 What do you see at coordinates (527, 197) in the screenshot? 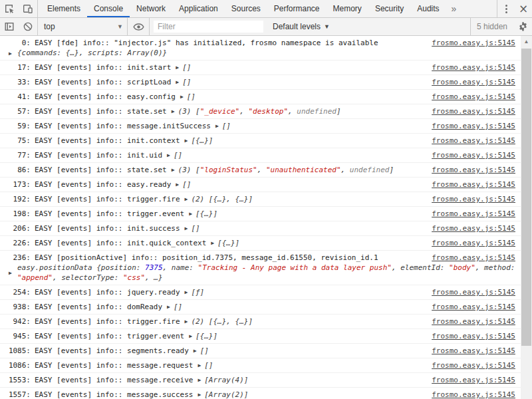
I see `scrollbar-thumb` at bounding box center [527, 197].